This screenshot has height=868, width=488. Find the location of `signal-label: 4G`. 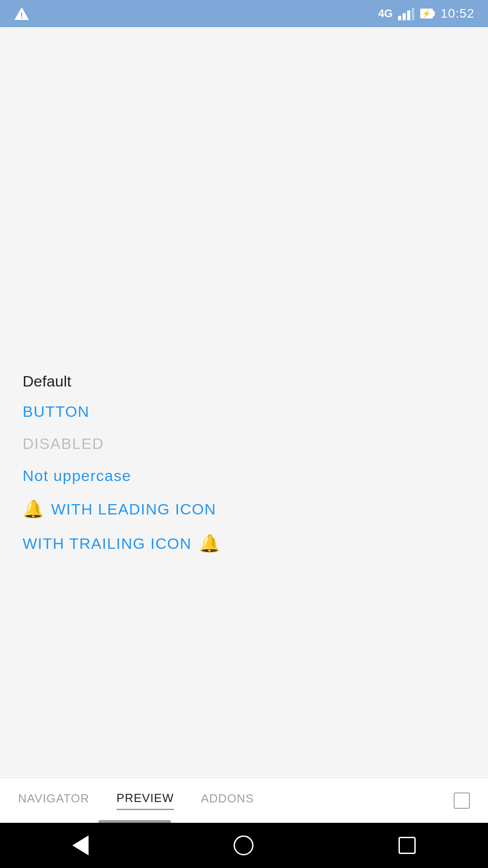

signal-label: 4G is located at coordinates (385, 14).